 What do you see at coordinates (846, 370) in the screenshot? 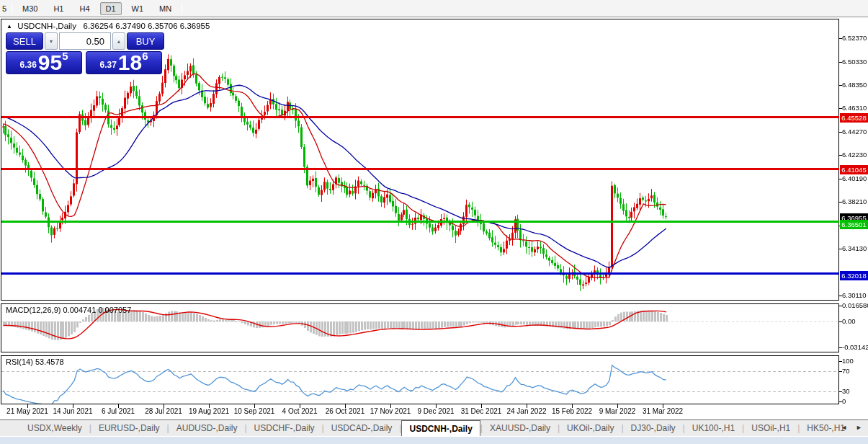
I see `rsi-axis-label: 70` at bounding box center [846, 370].